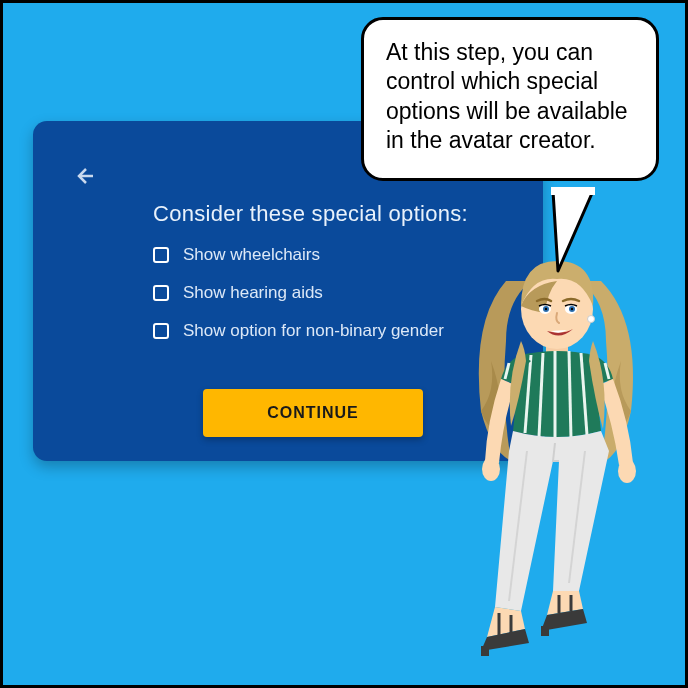  I want to click on option-show-nonbinary: Show option for non-binary gender, so click(298, 331).